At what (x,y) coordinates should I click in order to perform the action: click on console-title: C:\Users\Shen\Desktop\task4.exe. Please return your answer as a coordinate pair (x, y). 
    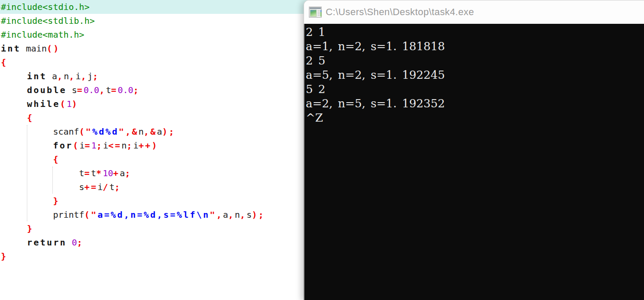
    Looking at the image, I should click on (400, 12).